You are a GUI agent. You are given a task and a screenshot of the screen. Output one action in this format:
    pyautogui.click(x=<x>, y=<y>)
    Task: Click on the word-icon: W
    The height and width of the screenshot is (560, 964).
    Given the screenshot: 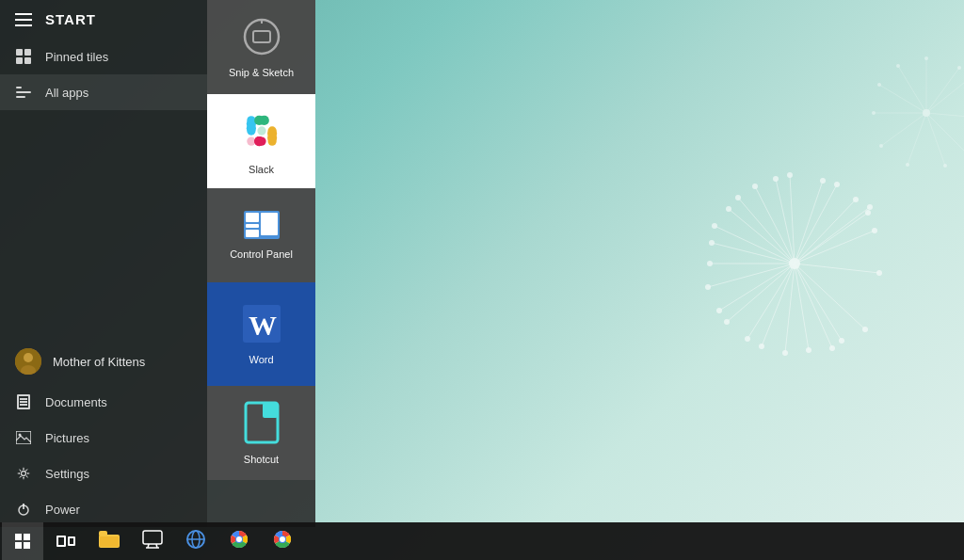 What is the action you would take?
    pyautogui.click(x=262, y=326)
    